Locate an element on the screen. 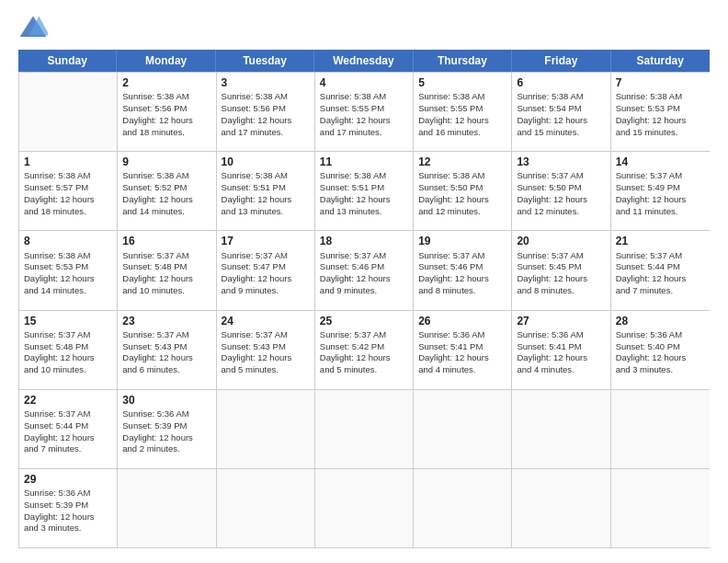 Image resolution: width=728 pixels, height=563 pixels. day-number: 12 is located at coordinates (462, 162).